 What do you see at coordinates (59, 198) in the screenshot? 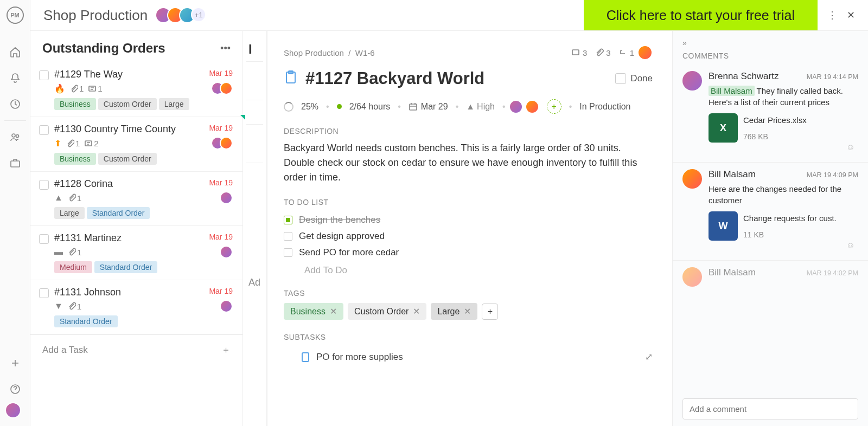
I see `priority-high-icon: ▲` at bounding box center [59, 198].